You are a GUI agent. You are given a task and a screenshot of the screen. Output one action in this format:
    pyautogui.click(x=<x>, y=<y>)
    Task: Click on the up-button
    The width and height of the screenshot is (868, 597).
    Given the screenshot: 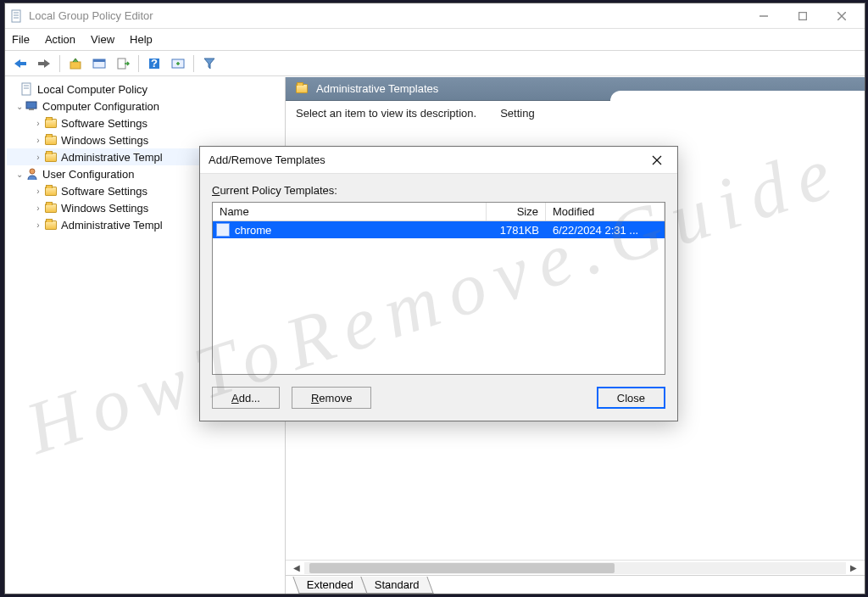 What is the action you would take?
    pyautogui.click(x=75, y=64)
    